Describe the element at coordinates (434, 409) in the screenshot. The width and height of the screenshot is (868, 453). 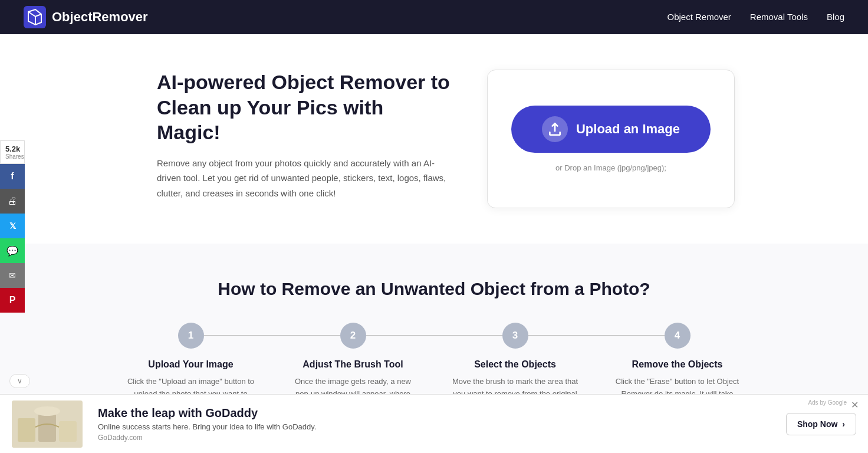
I see `ad-banner: Make the leap with GoDaddy Online succes…` at that location.